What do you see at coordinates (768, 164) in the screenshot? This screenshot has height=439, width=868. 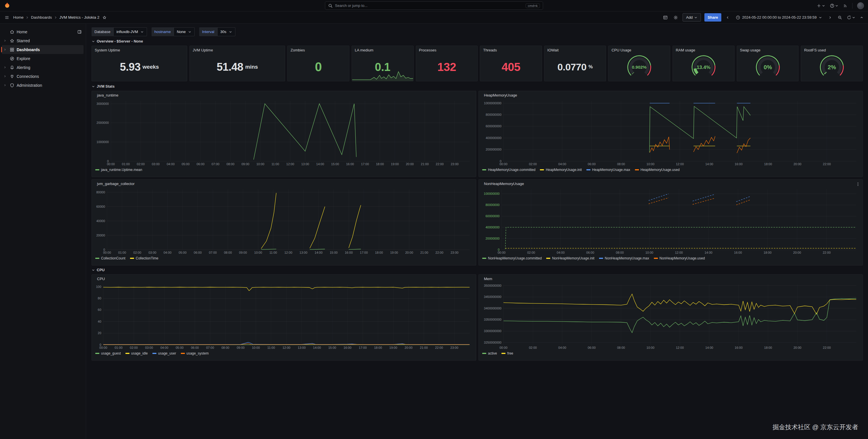 I see `svg-text: 18:00` at bounding box center [768, 164].